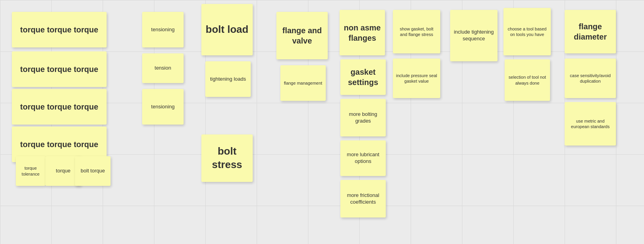 The image size is (644, 244). I want to click on sticky-note-s3: torque torque torque, so click(59, 107).